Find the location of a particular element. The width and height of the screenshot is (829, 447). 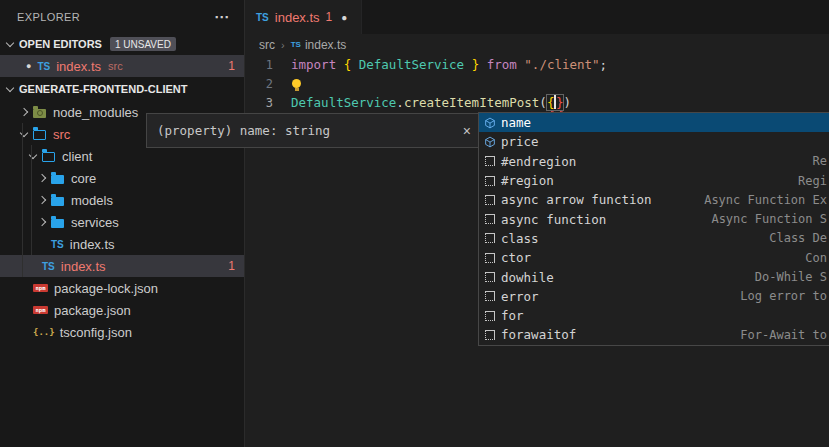

bracket-pair-highlight: {} is located at coordinates (556, 102).